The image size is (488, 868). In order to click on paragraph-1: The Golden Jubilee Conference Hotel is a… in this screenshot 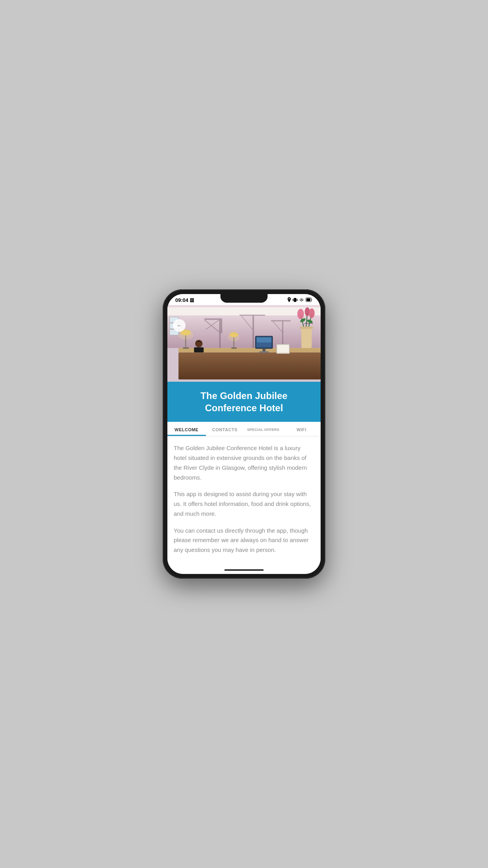, I will do `click(244, 463)`.